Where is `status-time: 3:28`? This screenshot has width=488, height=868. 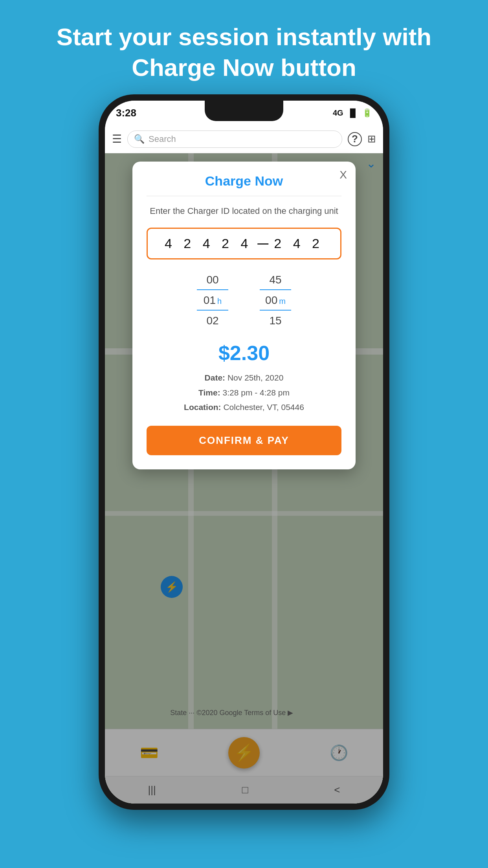 status-time: 3:28 is located at coordinates (126, 113).